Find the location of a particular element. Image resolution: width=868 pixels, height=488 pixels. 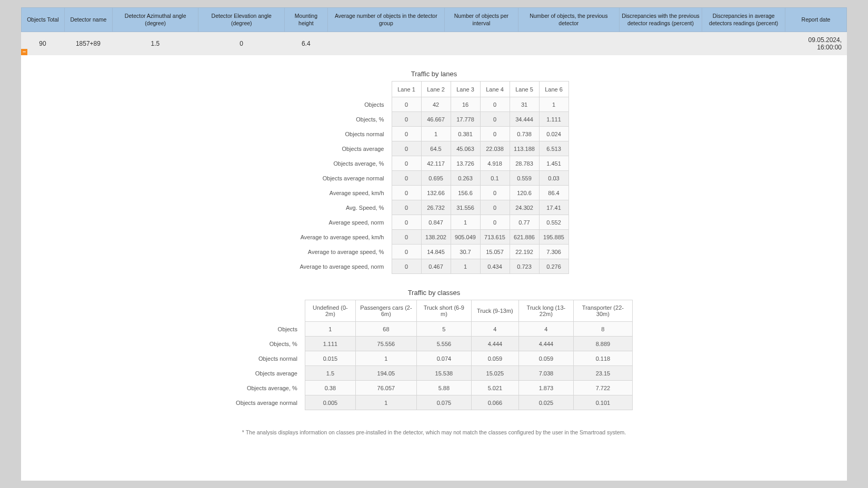

lanes-cell: 0.738 is located at coordinates (524, 134).